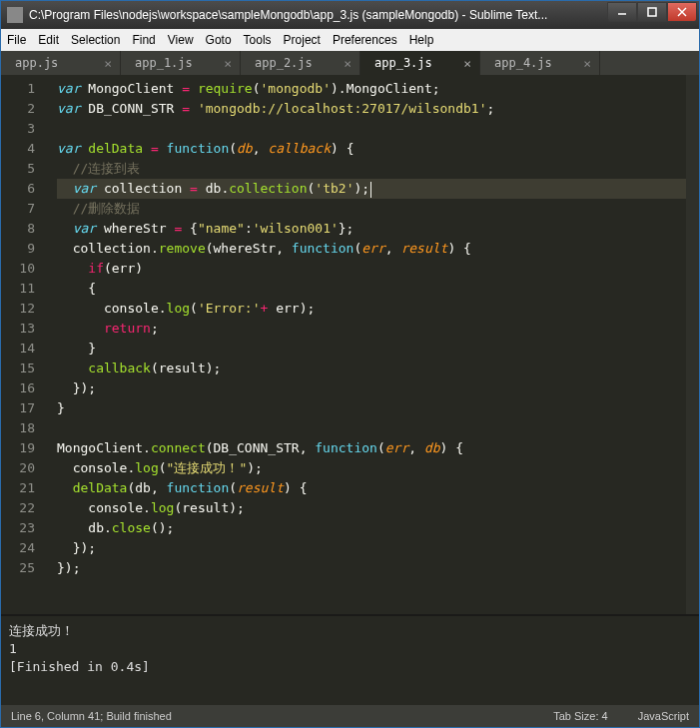  I want to click on tab-app_3-js: app_3.js×, so click(420, 63).